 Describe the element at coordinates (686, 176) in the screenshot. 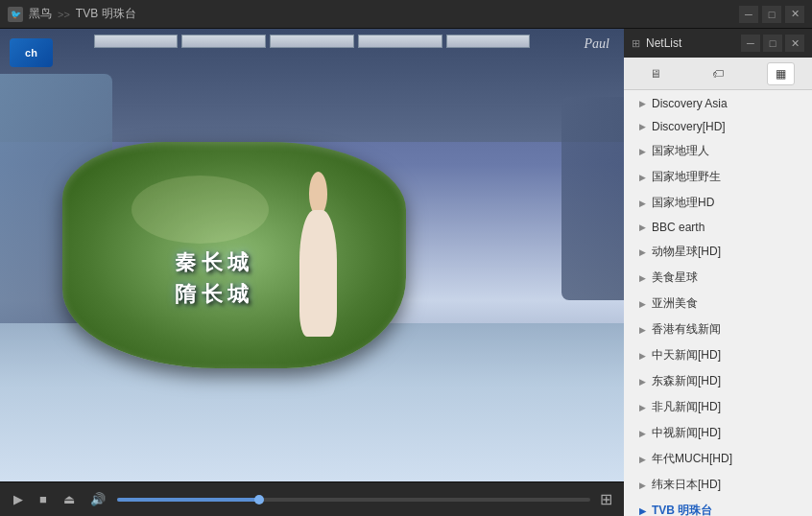

I see `channel-name: 国家地理野生` at that location.